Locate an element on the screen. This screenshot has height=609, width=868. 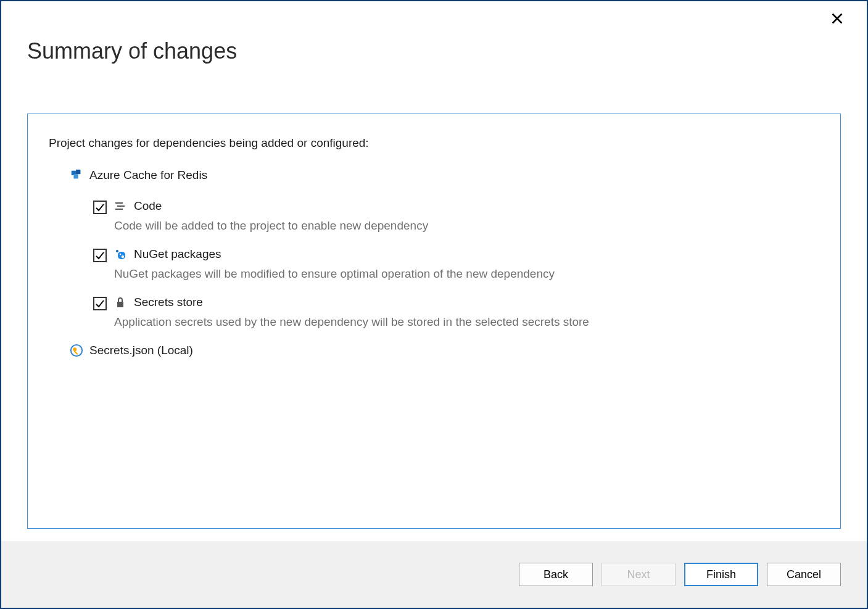
change-item-code: Code Code will be added to the project t… is located at coordinates (457, 216).